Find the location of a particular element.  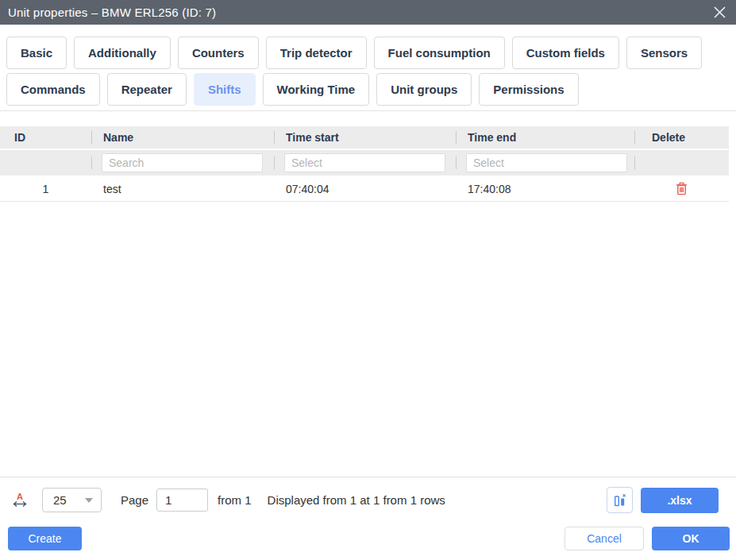

tabs-divider is located at coordinates (368, 111).